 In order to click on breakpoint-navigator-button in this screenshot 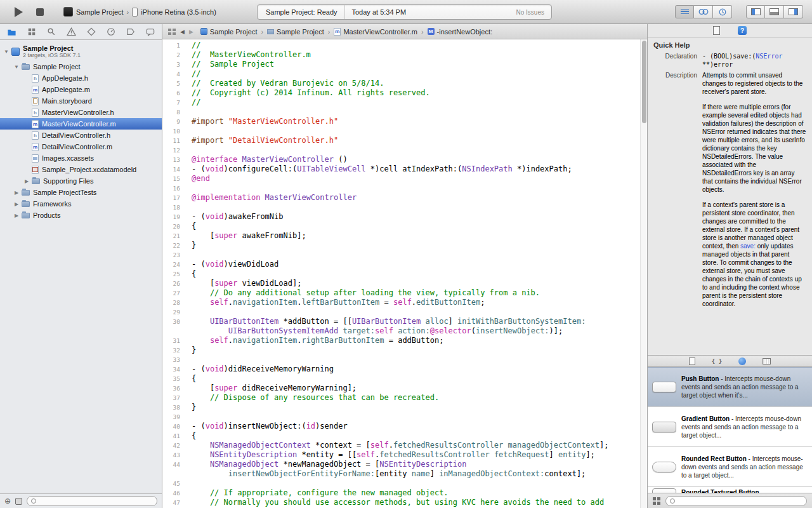, I will do `click(131, 32)`.